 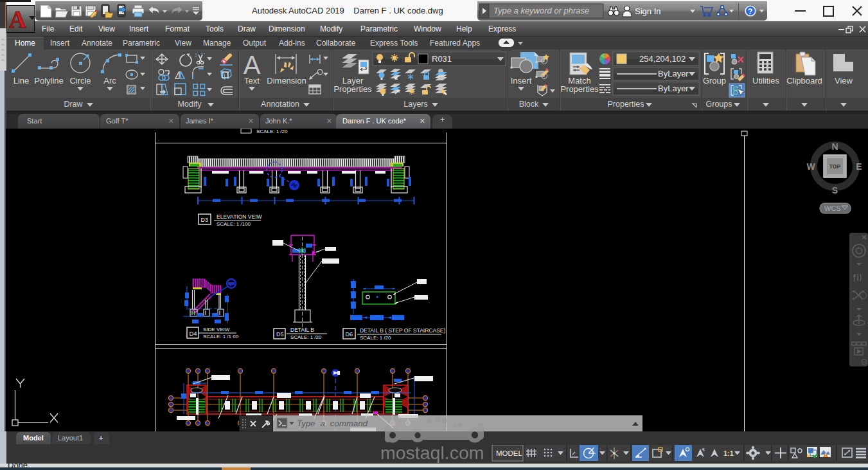 I want to click on svg-text: Modify, so click(x=190, y=104).